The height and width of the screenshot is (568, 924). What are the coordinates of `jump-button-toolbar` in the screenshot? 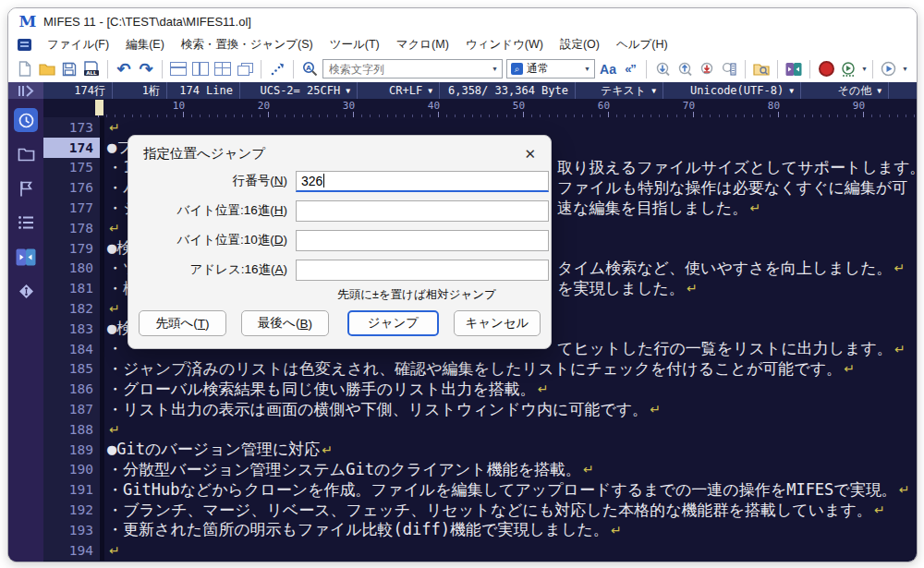 It's located at (277, 69).